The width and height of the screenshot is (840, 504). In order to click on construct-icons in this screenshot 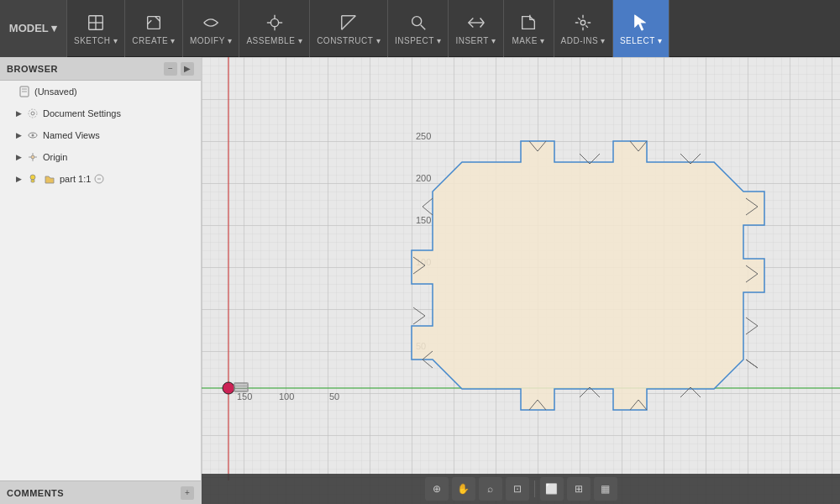, I will do `click(349, 23)`.